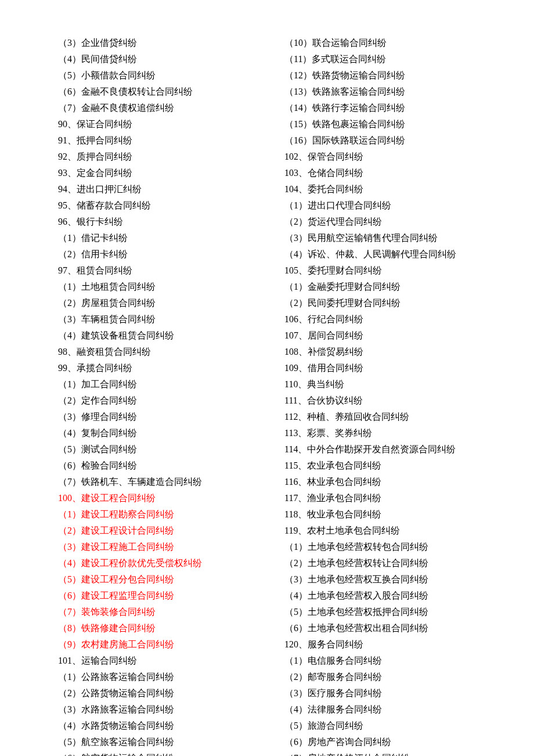  What do you see at coordinates (380, 108) in the screenshot?
I see `list-item: （14）铁路行李运输合同纠纷` at bounding box center [380, 108].